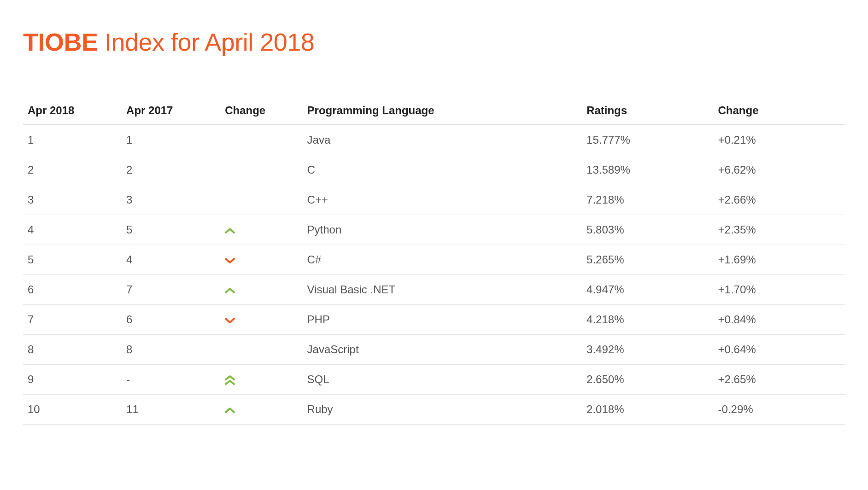 This screenshot has width=868, height=490. I want to click on table-row: 33C++7.218%+2.66%, so click(434, 200).